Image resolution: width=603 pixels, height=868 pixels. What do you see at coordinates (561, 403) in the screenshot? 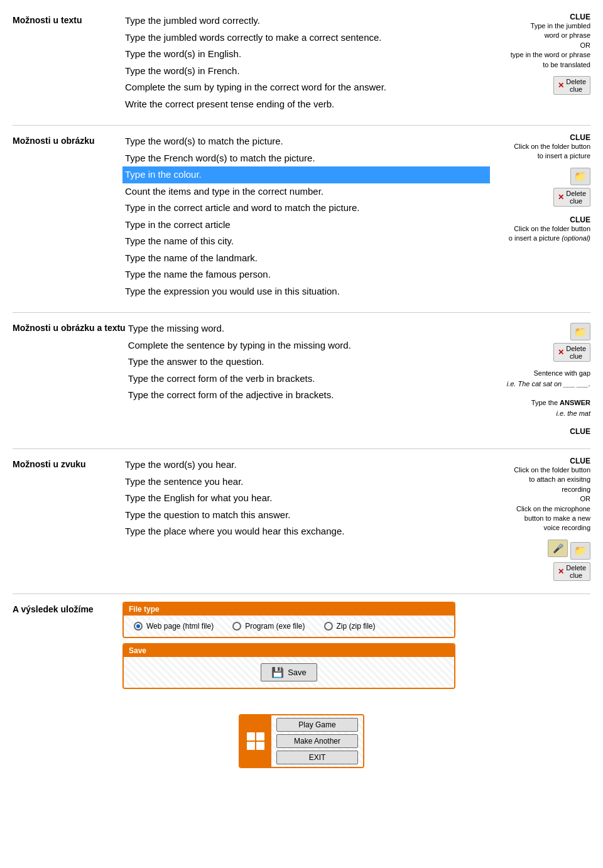
I see `answer-label: Type the ANSWER` at bounding box center [561, 403].